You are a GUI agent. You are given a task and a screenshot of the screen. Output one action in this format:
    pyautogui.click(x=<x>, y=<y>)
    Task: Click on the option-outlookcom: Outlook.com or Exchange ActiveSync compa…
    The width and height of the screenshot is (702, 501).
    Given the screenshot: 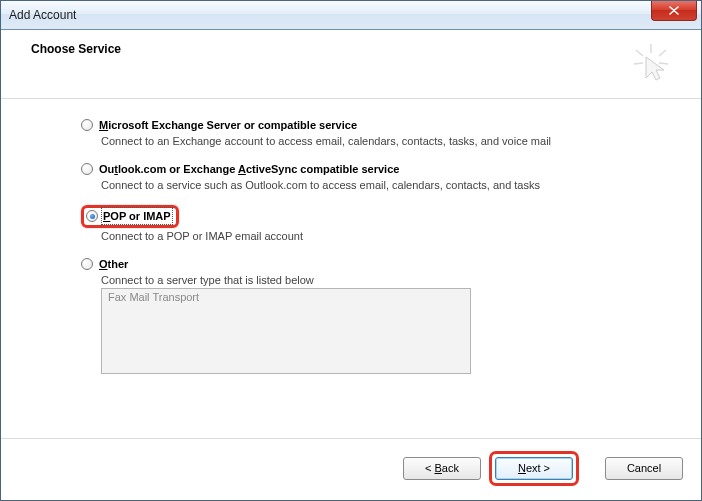 What is the action you would take?
    pyautogui.click(x=371, y=176)
    